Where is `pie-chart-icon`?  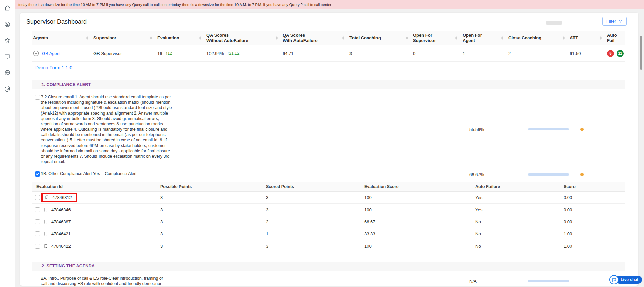
pie-chart-icon is located at coordinates (7, 89).